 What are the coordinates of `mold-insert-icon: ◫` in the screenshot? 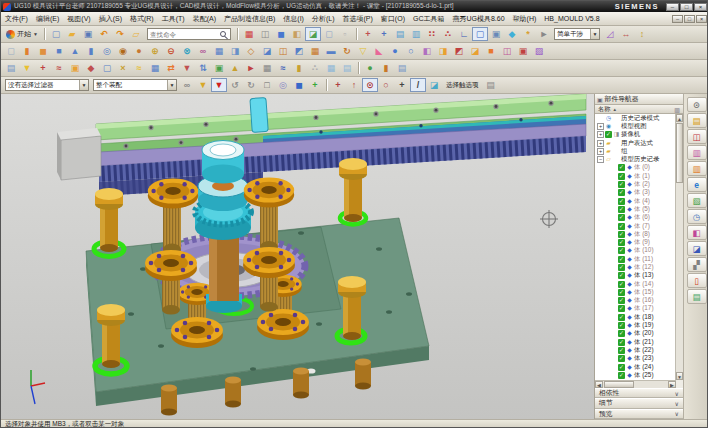 It's located at (507, 51).